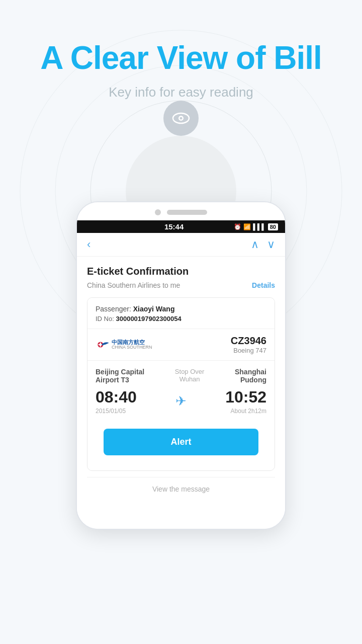 This screenshot has height=644, width=362. What do you see at coordinates (255, 245) in the screenshot?
I see `nav-up-button: ∧` at bounding box center [255, 245].